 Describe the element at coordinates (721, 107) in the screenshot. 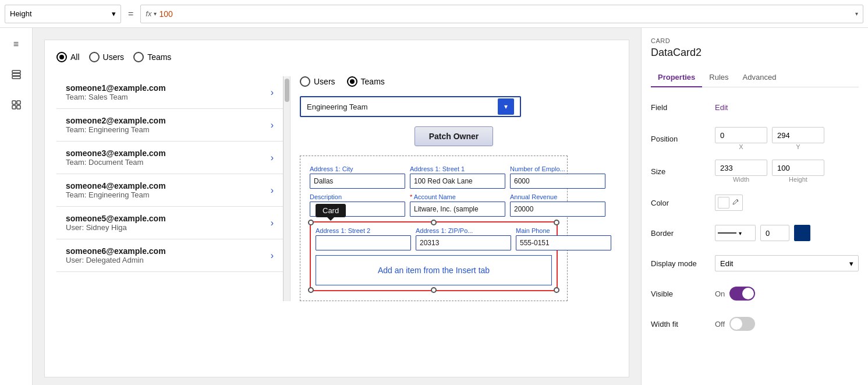

I see `field-edit-link: Edit` at that location.